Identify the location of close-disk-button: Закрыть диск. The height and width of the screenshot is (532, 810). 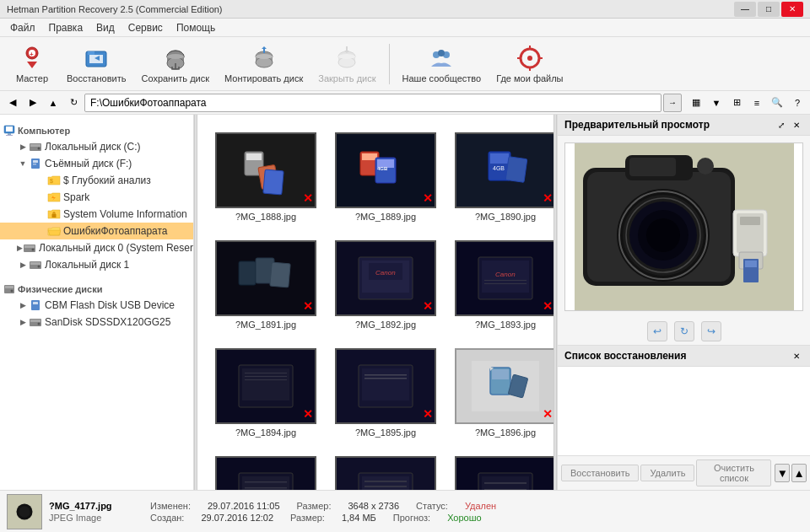
(347, 64).